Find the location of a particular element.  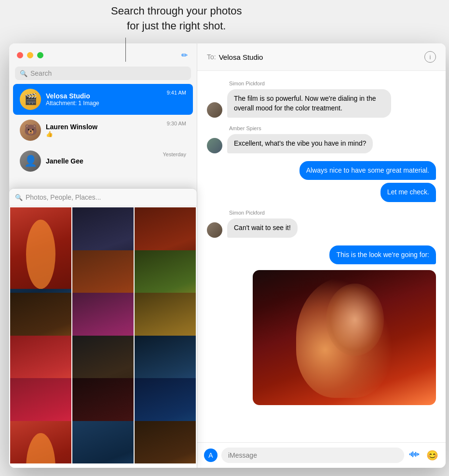

message-input is located at coordinates (313, 455).